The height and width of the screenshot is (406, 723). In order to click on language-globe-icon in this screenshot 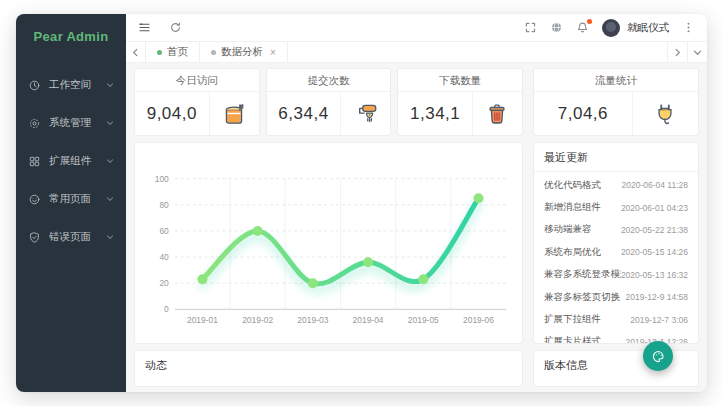, I will do `click(556, 28)`.